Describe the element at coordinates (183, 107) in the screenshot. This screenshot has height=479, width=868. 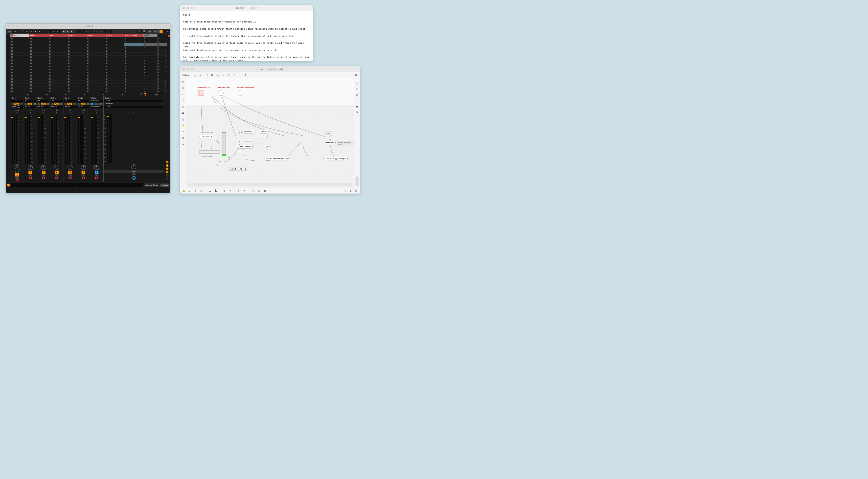
I see `list-icon: ⁝⁝` at that location.